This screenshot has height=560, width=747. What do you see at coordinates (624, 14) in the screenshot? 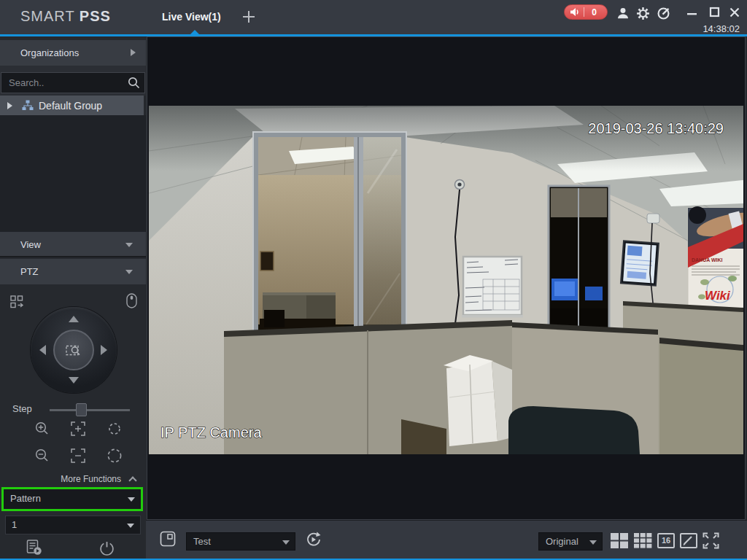
I see `user-icon` at bounding box center [624, 14].